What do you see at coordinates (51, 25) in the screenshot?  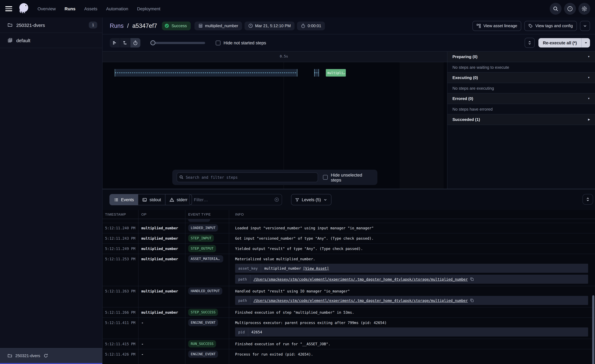 I see `sidebar-item-250321-dvers: 250321-dvers1` at bounding box center [51, 25].